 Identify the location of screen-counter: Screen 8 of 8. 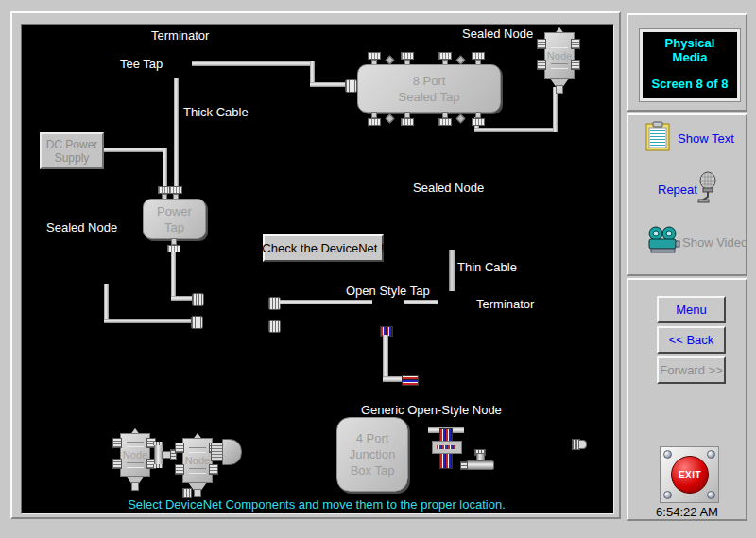
(690, 83).